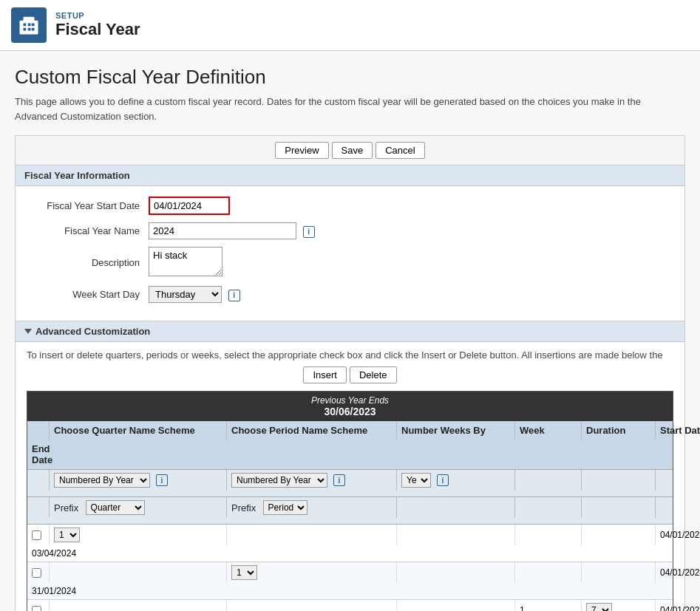  Describe the element at coordinates (38, 508) in the screenshot. I see `prefix-cb` at that location.